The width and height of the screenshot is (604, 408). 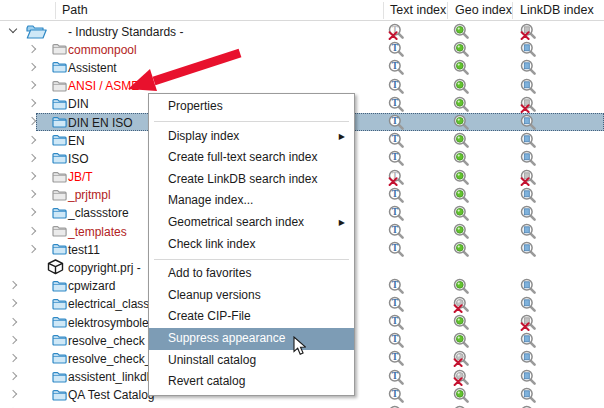 What do you see at coordinates (302, 10) in the screenshot?
I see `column-header-row: Path Text index Geo index LinkDB index` at bounding box center [302, 10].